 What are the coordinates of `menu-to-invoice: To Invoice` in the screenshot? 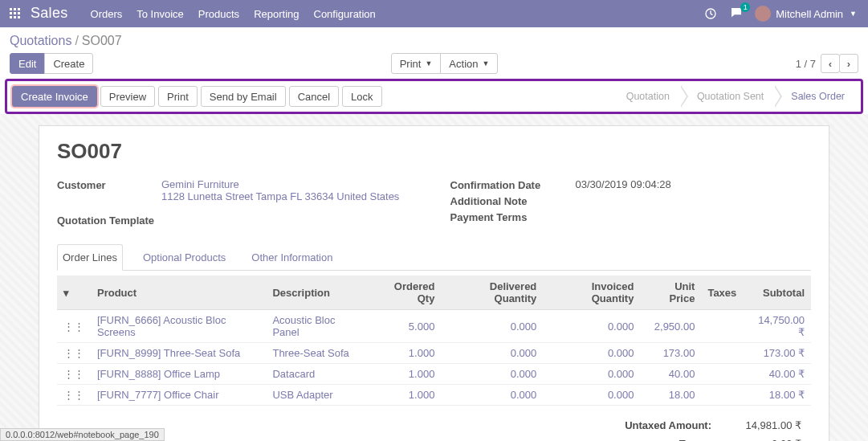 It's located at (161, 14).